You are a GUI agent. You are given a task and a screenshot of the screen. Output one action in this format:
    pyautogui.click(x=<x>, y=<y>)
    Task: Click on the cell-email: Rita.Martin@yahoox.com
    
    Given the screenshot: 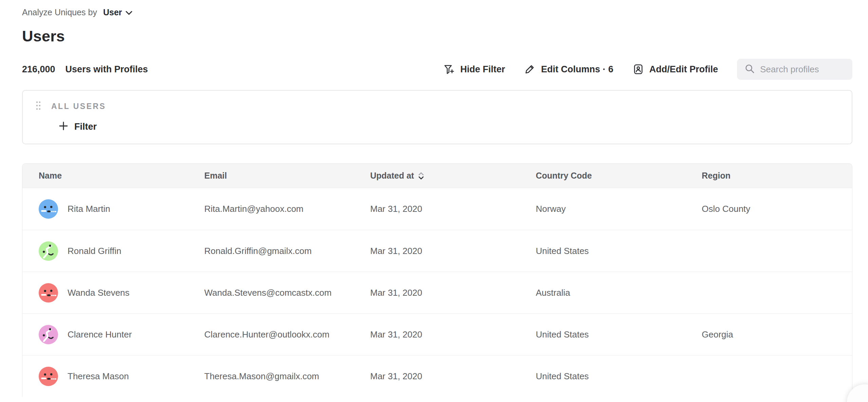 What is the action you would take?
    pyautogui.click(x=271, y=209)
    